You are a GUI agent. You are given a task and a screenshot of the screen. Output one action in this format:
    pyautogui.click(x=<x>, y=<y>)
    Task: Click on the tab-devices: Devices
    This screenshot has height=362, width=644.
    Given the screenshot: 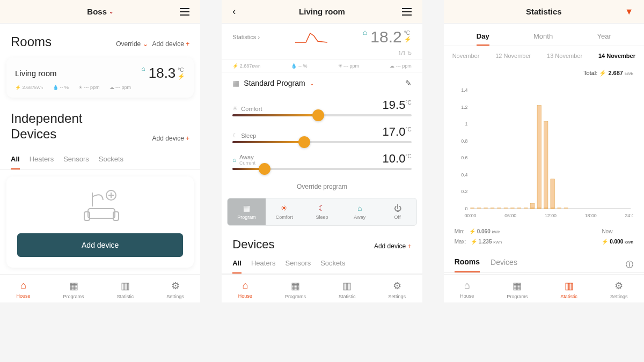 What is the action you would take?
    pyautogui.click(x=504, y=265)
    